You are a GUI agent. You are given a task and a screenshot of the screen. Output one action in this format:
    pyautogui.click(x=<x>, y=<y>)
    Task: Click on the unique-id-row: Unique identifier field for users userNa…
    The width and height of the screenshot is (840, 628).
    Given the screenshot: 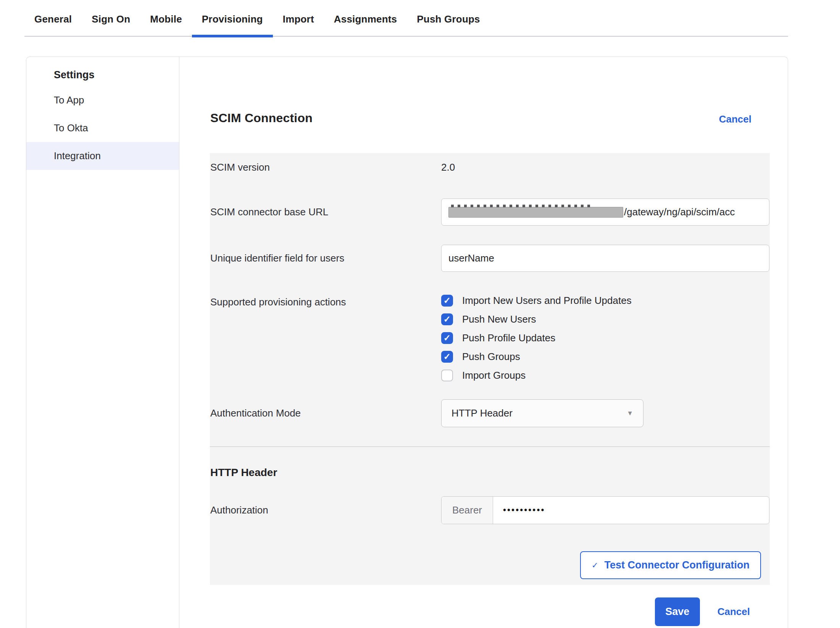 What is the action you would take?
    pyautogui.click(x=490, y=258)
    